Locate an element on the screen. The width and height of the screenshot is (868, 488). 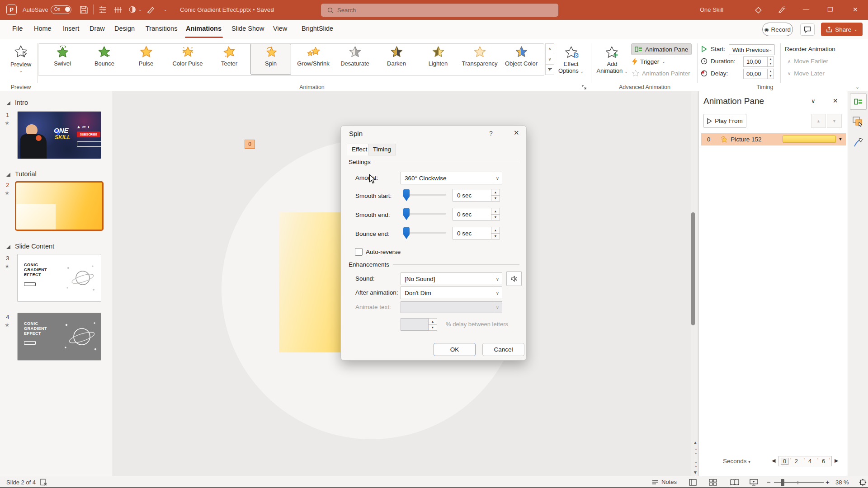
pane-close-icon: ✕ is located at coordinates (835, 101).